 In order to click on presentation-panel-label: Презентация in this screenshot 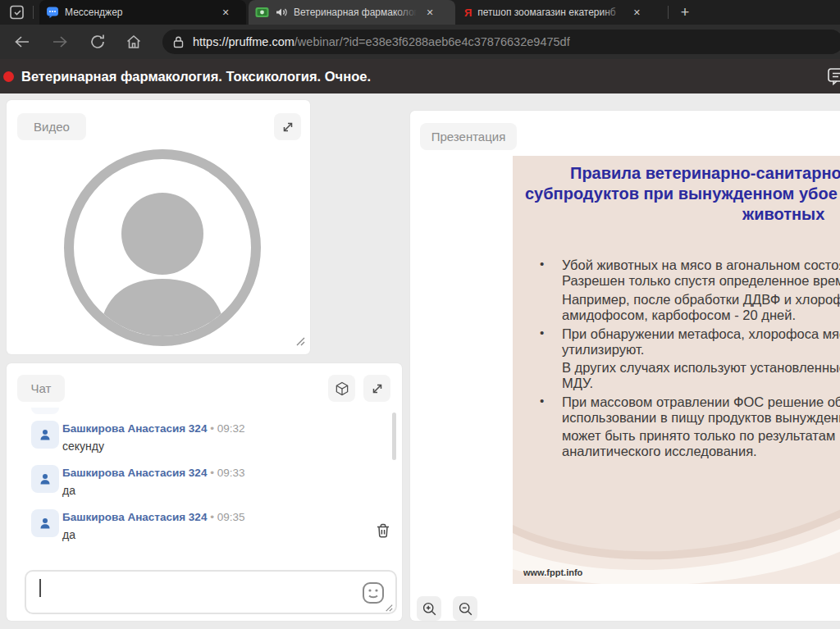, I will do `click(468, 136)`.